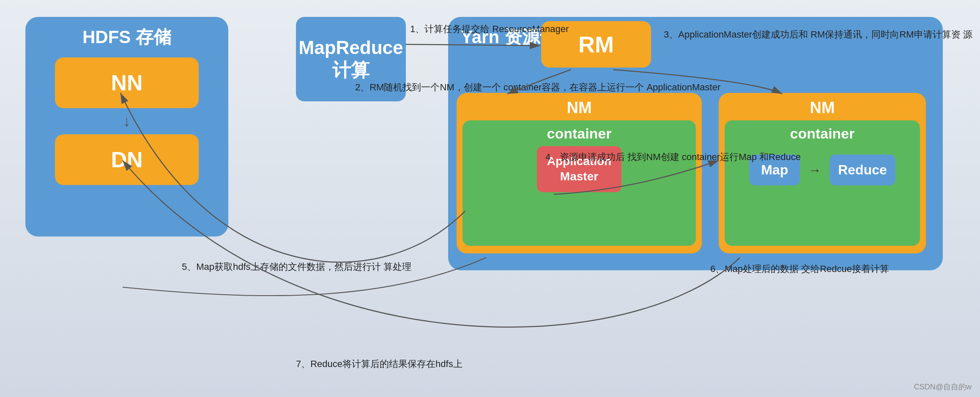 This screenshot has width=980, height=397. What do you see at coordinates (822, 108) in the screenshot?
I see `nm-right-label: NM` at bounding box center [822, 108].